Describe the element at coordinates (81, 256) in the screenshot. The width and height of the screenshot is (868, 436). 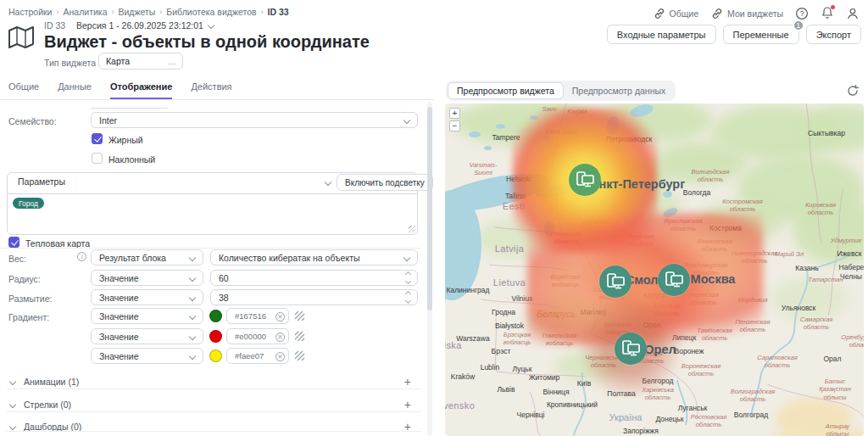
I see `info-icon: i` at that location.